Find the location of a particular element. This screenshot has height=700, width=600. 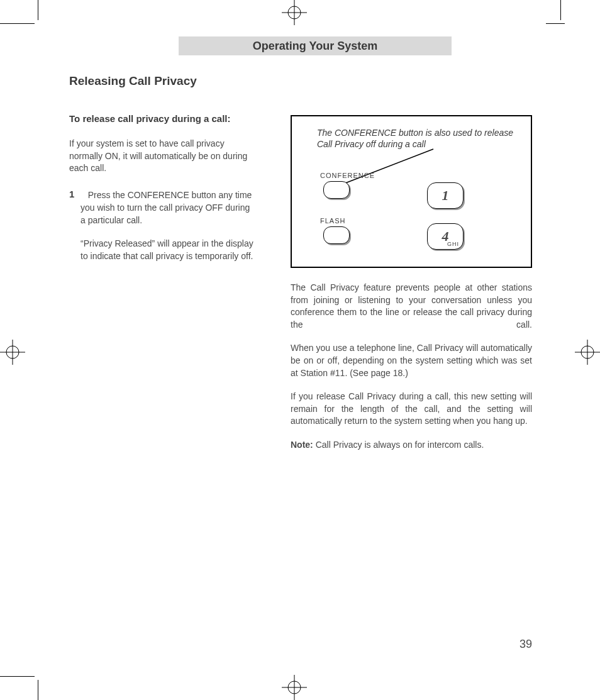

note-text: Call Privacy is always on for intercom c… is located at coordinates (399, 445).